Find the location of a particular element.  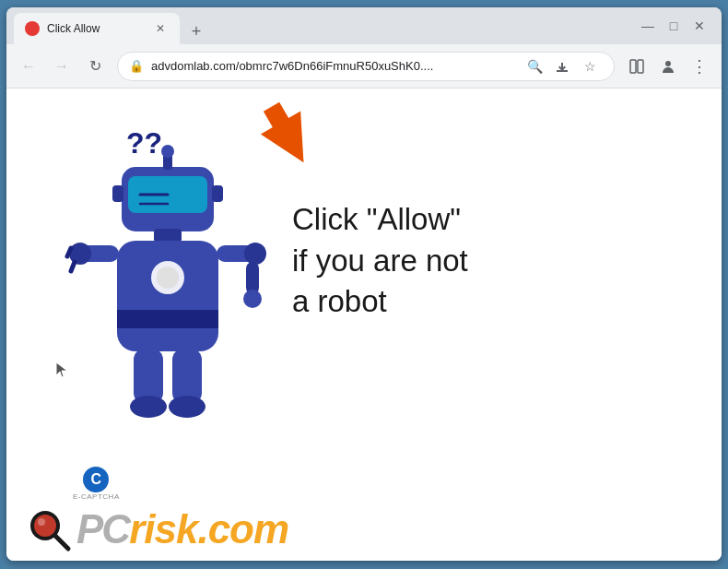

tab-favicon is located at coordinates (32, 29).